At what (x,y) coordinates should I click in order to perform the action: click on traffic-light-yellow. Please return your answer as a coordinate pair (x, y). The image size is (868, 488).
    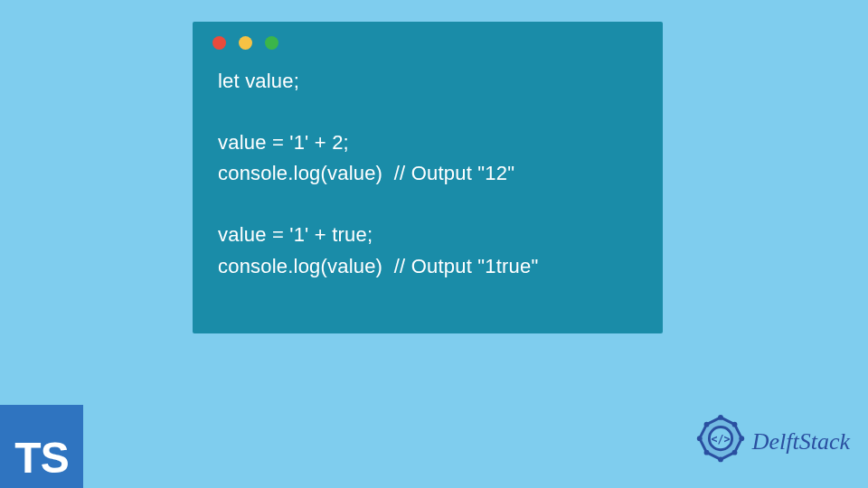
    Looking at the image, I should click on (246, 43).